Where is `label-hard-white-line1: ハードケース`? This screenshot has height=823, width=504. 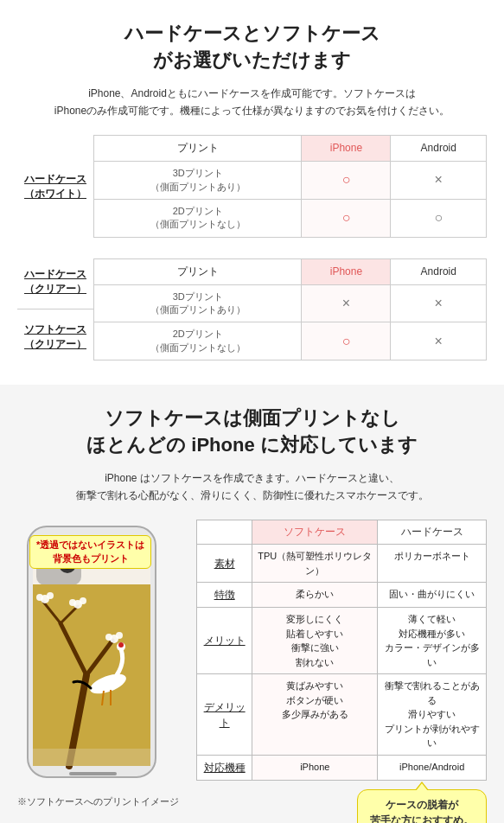
label-hard-white-line1: ハードケース is located at coordinates (55, 180).